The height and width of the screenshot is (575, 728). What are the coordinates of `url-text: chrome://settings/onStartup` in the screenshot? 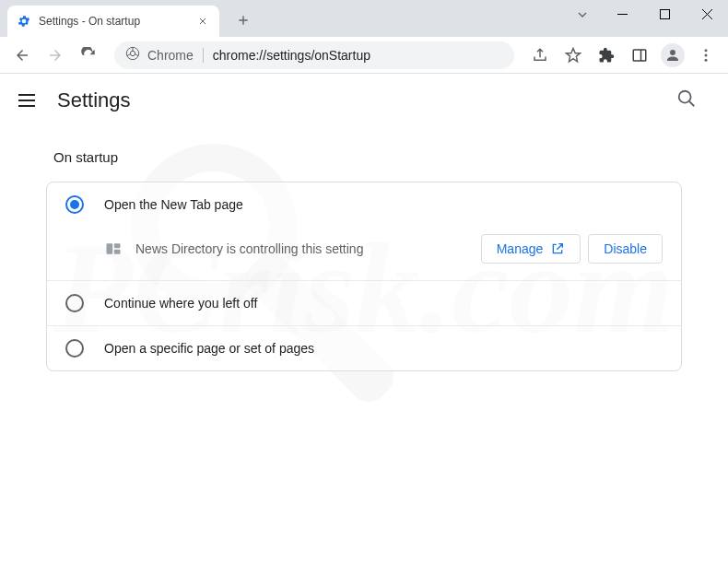 It's located at (291, 55).